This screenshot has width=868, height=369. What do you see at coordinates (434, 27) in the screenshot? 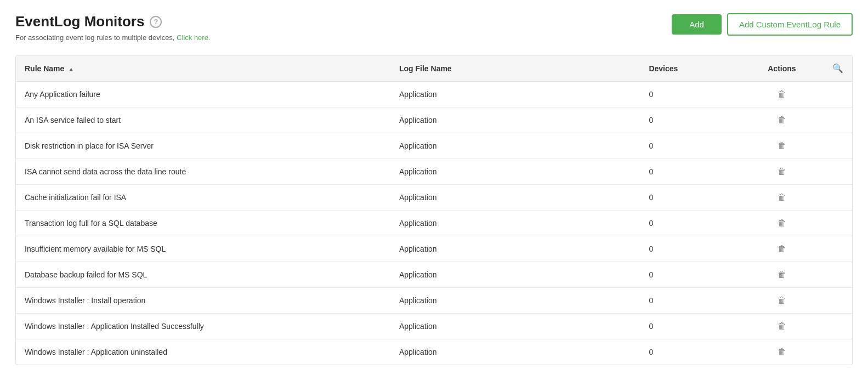
I see `header-row: EventLog Monitors ? For associating even…` at bounding box center [434, 27].